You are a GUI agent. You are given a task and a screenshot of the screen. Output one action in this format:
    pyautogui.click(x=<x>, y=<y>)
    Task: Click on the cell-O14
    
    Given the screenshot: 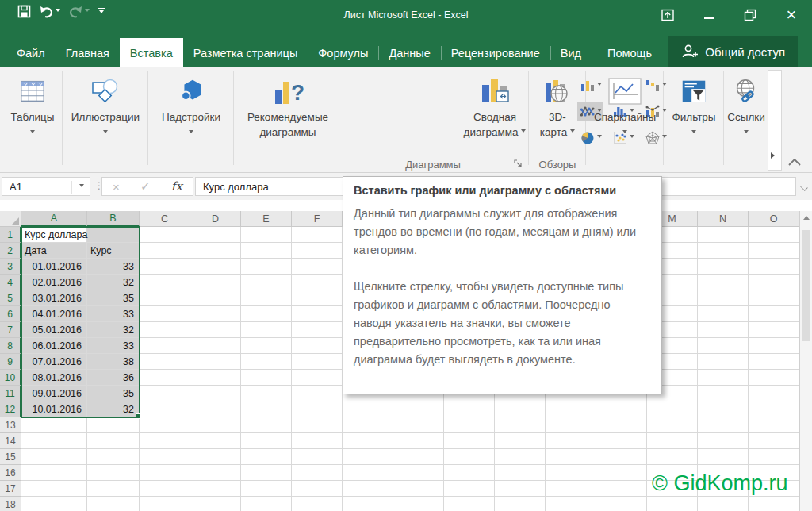 What is the action you would take?
    pyautogui.click(x=774, y=441)
    